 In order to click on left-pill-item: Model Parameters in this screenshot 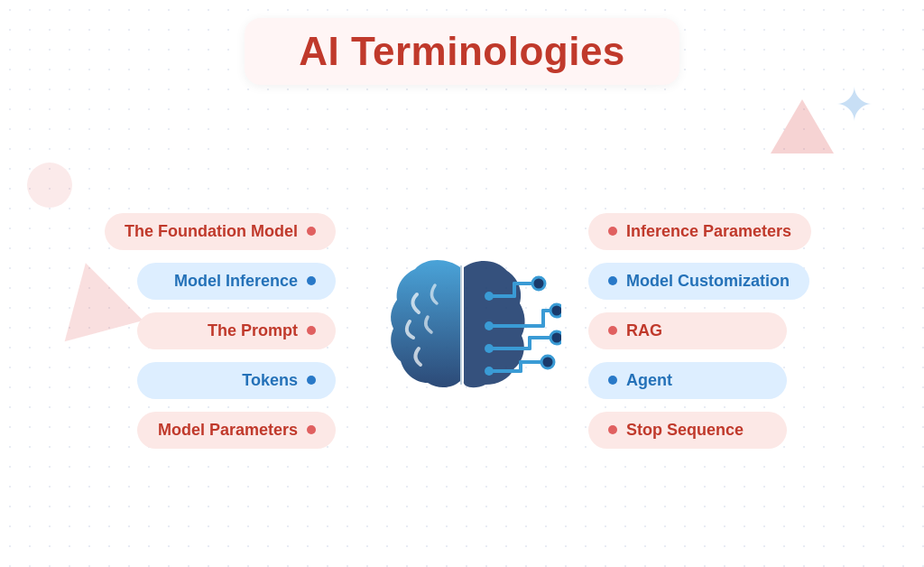, I will do `click(236, 430)`.